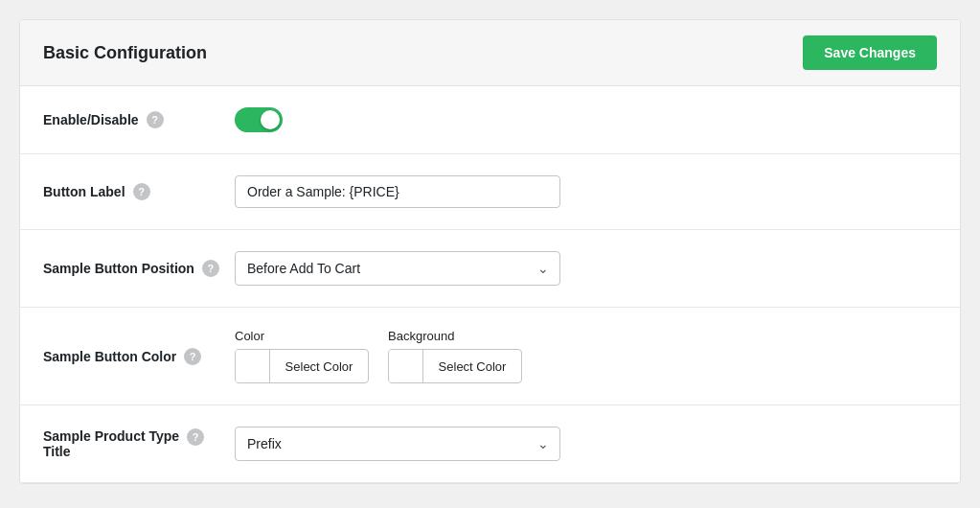  What do you see at coordinates (490, 192) in the screenshot?
I see `button-label-row: Button Label ?` at bounding box center [490, 192].